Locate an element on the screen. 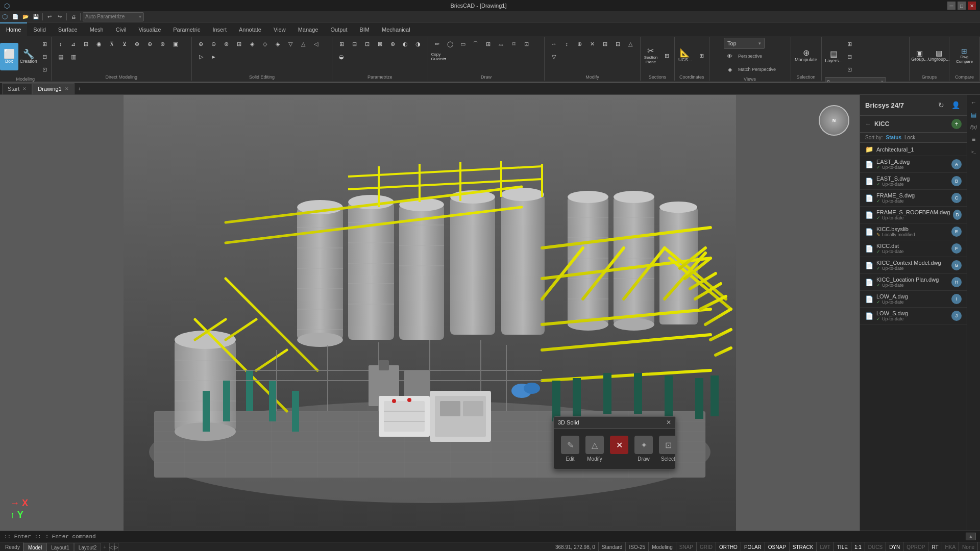 The width and height of the screenshot is (980, 551). creation-button: 🔧 Creation is located at coordinates (29, 57).